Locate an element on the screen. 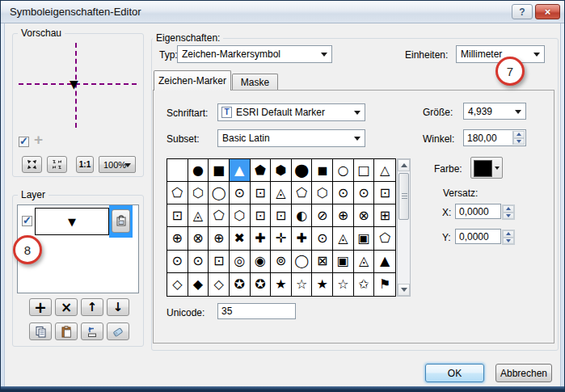 The image size is (565, 392). cancel-button: Abbrechen is located at coordinates (524, 373).